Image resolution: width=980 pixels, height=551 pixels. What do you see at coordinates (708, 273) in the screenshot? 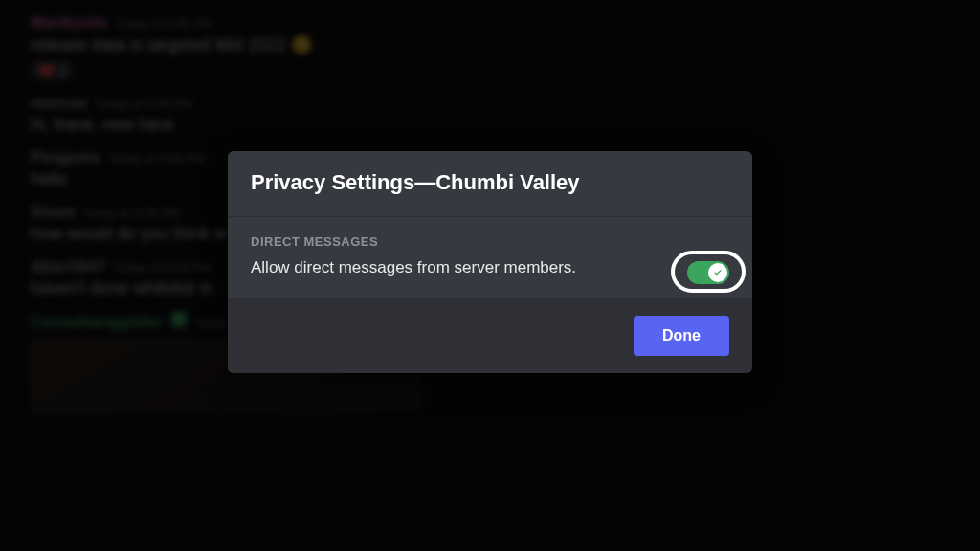
I see `allow-dm-toggle` at bounding box center [708, 273].